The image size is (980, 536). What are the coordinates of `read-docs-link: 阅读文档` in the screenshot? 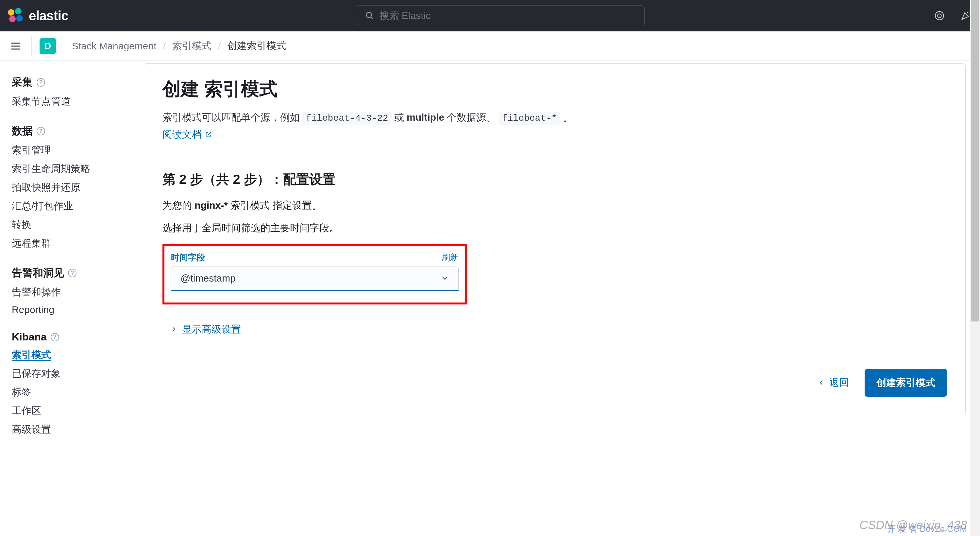 It's located at (187, 135).